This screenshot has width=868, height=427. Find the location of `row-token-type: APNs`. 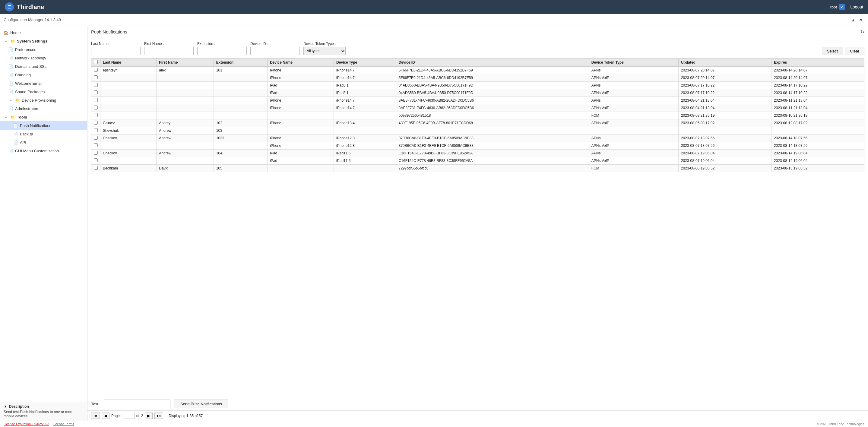

row-token-type: APNs is located at coordinates (633, 86).